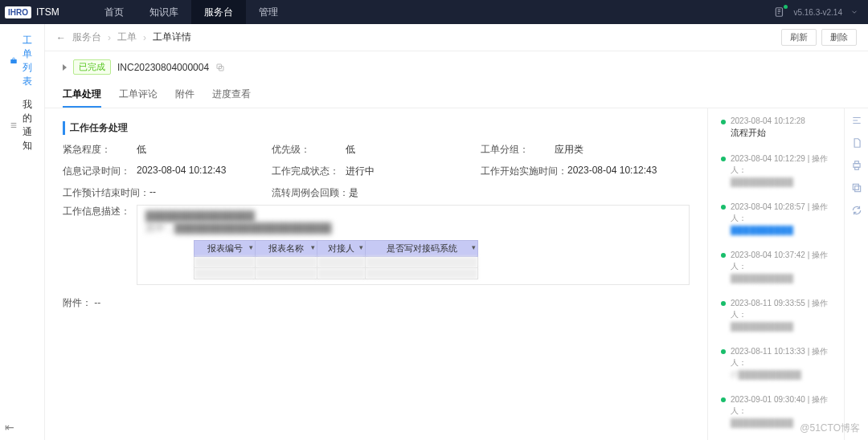 This screenshot has width=868, height=440. What do you see at coordinates (77, 303) in the screenshot?
I see `attach-label: 附件：` at bounding box center [77, 303].